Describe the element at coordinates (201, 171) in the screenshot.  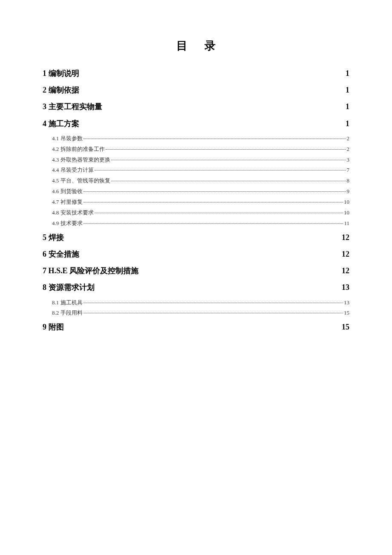
I see `toc-sub-entry: 4.4 吊装受力计算7` at that location.